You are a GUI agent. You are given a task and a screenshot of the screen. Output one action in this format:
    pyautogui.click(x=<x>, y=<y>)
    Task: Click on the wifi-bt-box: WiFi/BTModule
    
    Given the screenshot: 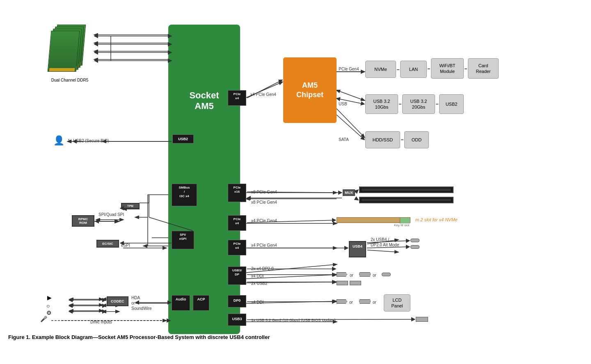 What is the action you would take?
    pyautogui.click(x=447, y=68)
    